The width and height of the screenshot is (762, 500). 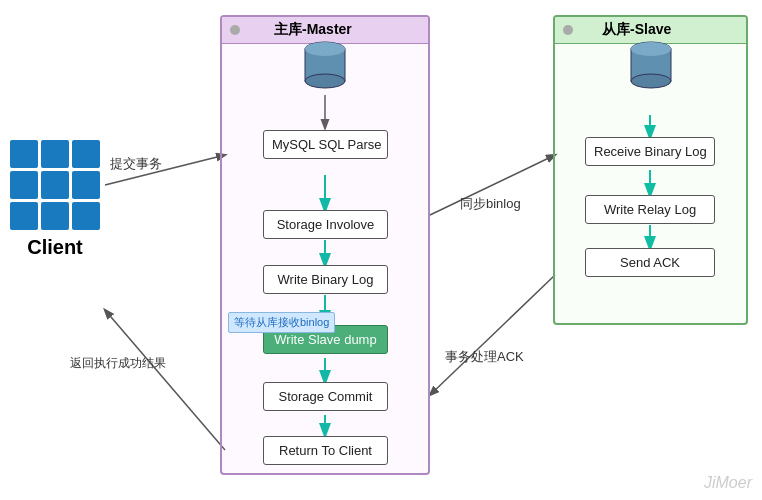 I want to click on receive-binary-log-node: Receive Binary Log, so click(x=650, y=152).